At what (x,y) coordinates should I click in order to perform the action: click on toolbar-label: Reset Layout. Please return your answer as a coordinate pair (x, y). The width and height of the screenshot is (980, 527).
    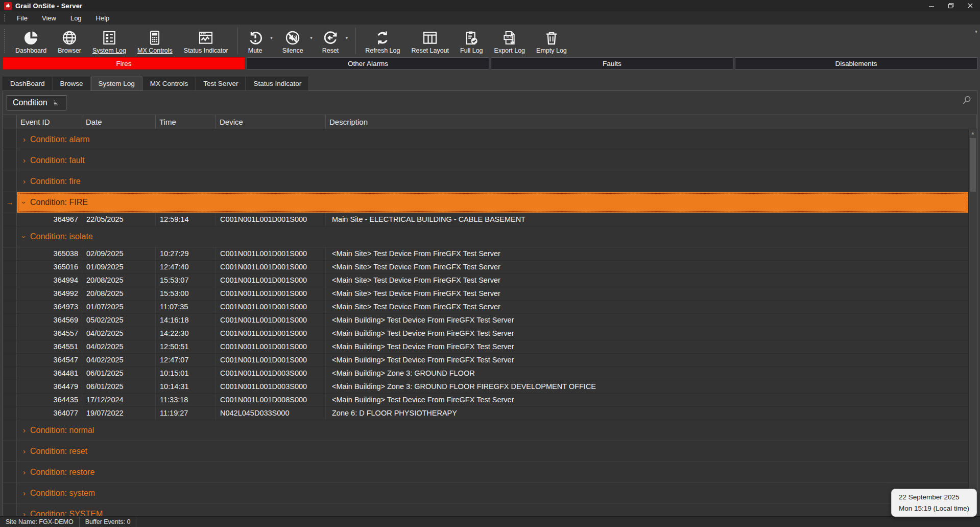
    Looking at the image, I should click on (430, 51).